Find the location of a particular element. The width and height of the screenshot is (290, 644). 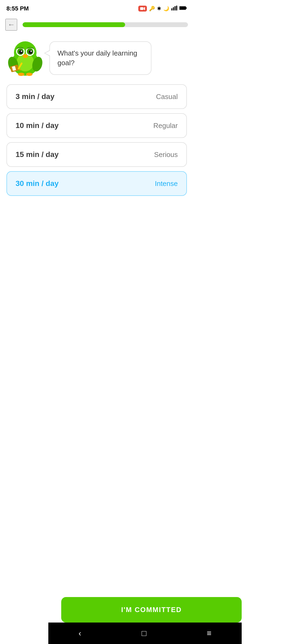

option-intense: 30 min / day Intense is located at coordinates (97, 184).